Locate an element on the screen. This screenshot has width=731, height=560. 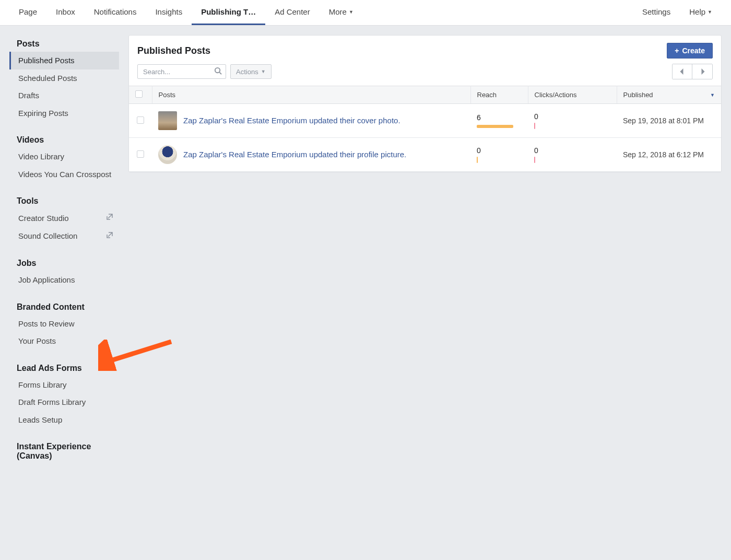
th-reach: Reach is located at coordinates (499, 95).